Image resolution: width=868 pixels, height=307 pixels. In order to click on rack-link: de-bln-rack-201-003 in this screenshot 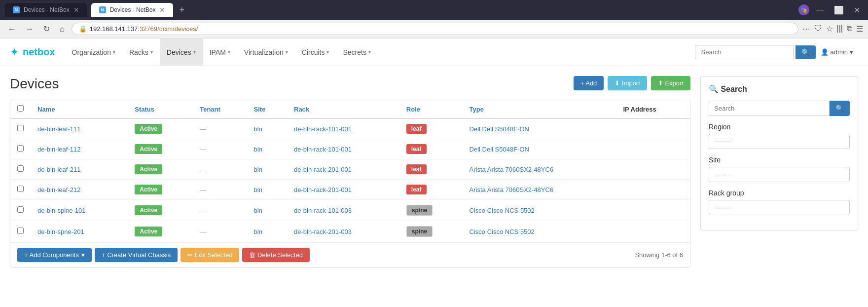, I will do `click(323, 232)`.